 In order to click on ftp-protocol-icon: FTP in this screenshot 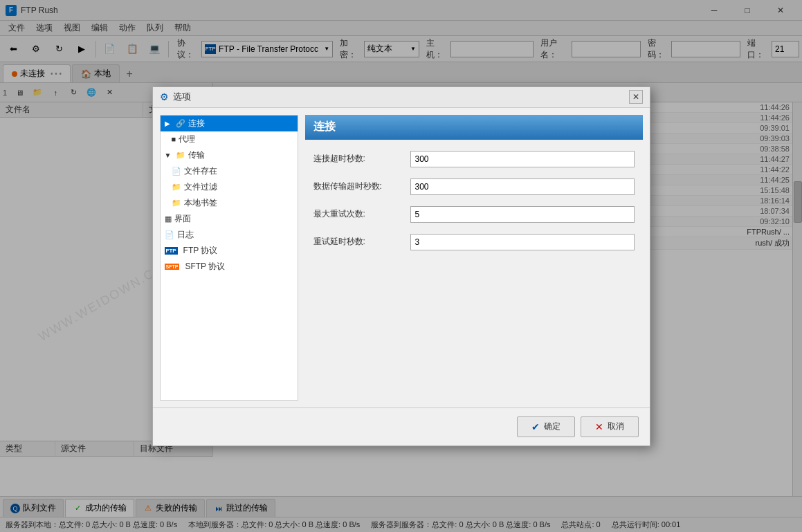, I will do `click(172, 250)`.